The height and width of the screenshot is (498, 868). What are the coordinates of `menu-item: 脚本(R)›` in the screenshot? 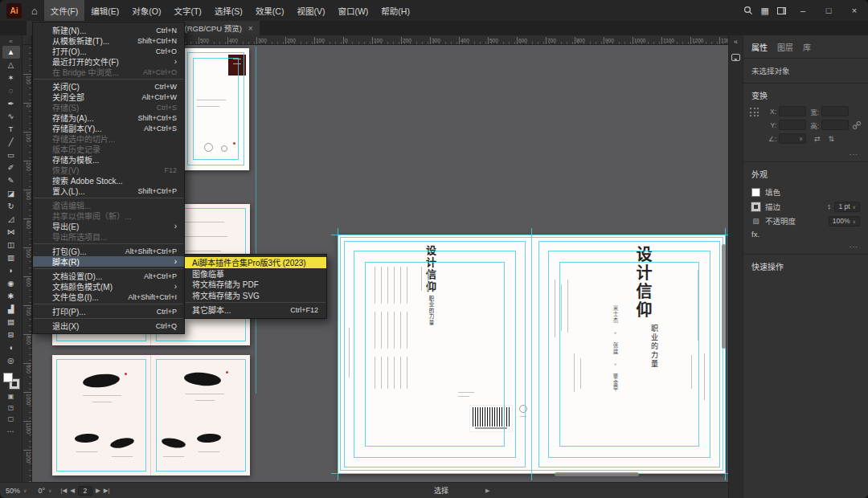 It's located at (108, 262).